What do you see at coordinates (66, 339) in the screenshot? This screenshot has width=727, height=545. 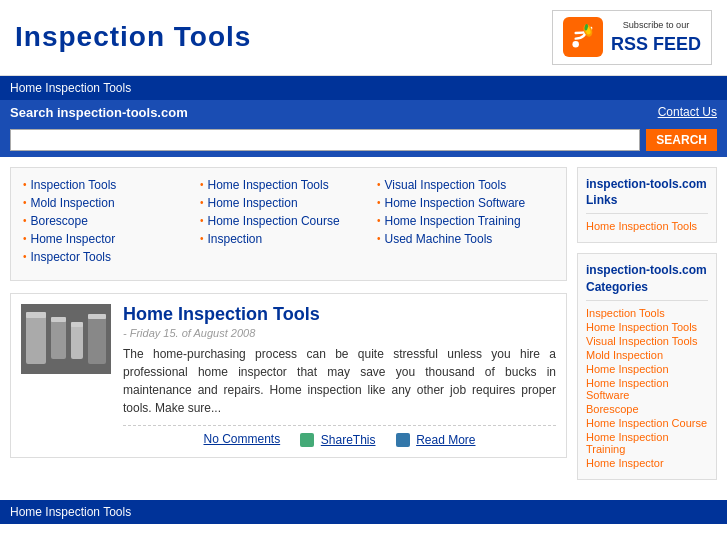 I see `article-image-placeholder` at bounding box center [66, 339].